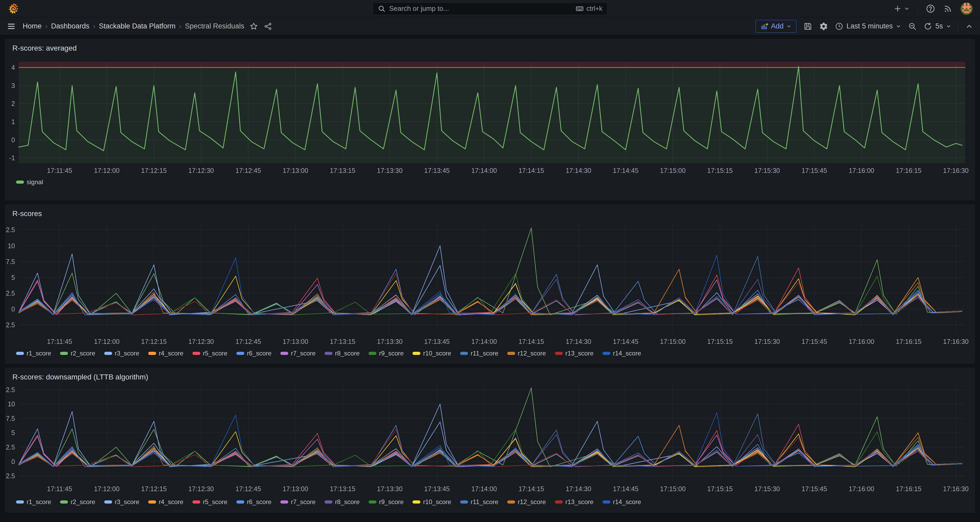  I want to click on mega-menu-icon, so click(11, 26).